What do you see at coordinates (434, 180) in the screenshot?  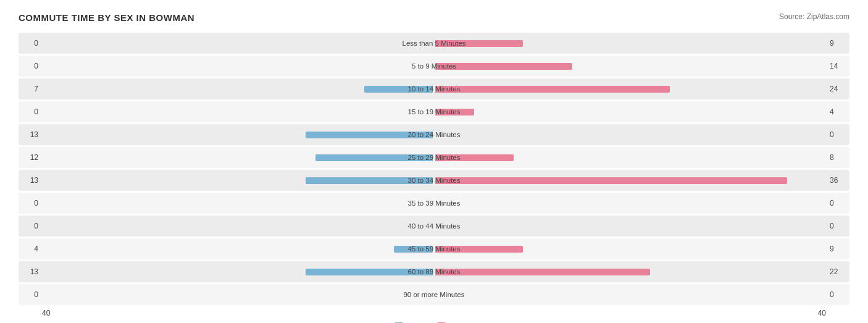 I see `bars-wrapper: 30 to 34 Minutes` at bounding box center [434, 180].